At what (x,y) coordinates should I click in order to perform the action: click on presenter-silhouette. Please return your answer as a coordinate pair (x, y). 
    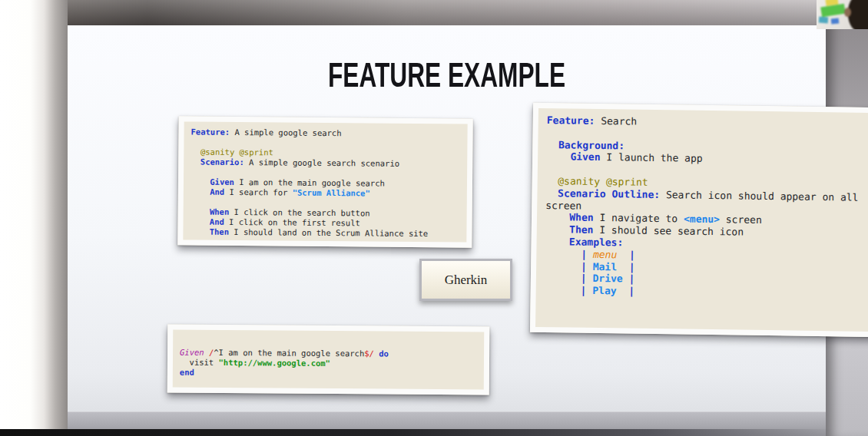
    Looking at the image, I should click on (858, 15).